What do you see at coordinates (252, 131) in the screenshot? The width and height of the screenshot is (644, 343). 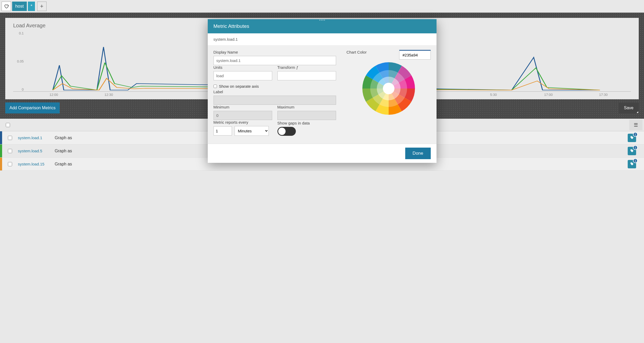 I see `report-unit-select: Minutes` at bounding box center [252, 131].